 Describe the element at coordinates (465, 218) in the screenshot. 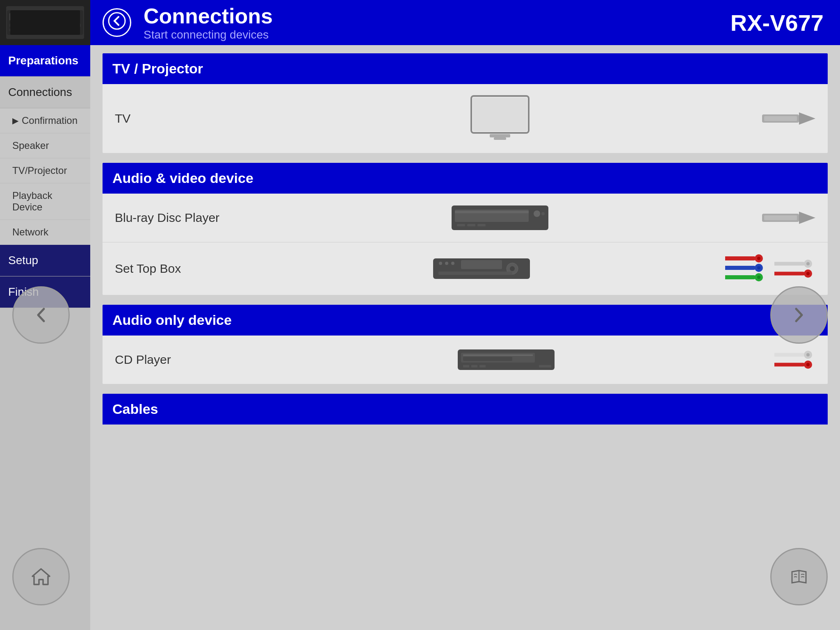

I see `device-row-bluray: Blu-ray Disc Player` at that location.